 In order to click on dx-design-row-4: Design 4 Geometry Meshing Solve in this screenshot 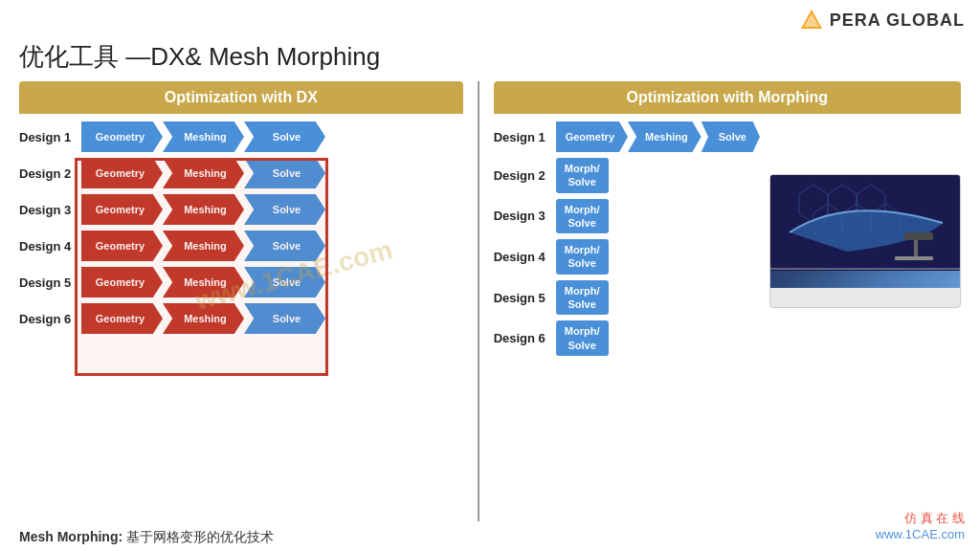, I will do `click(241, 246)`.